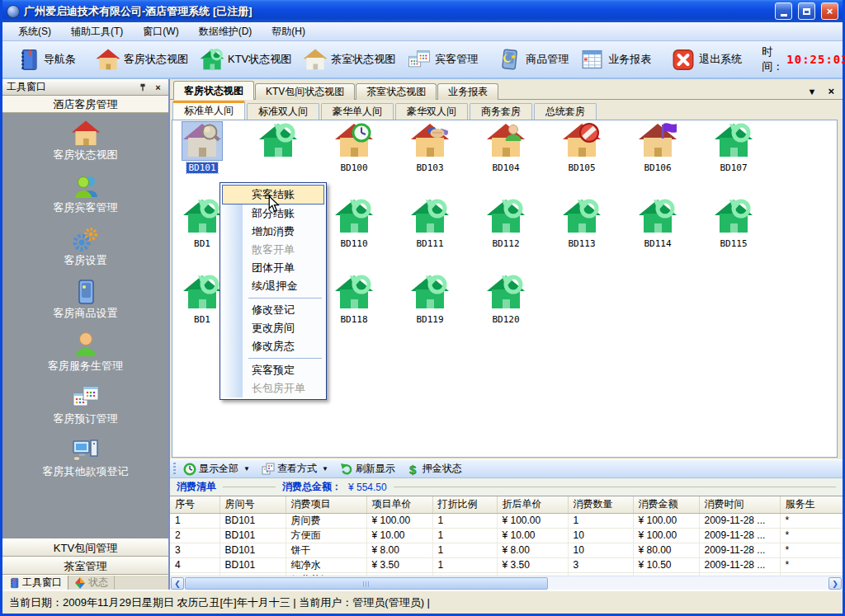 The width and height of the screenshot is (845, 616). Describe the element at coordinates (326, 535) in the screenshot. I see `table-cell: 方便面` at that location.